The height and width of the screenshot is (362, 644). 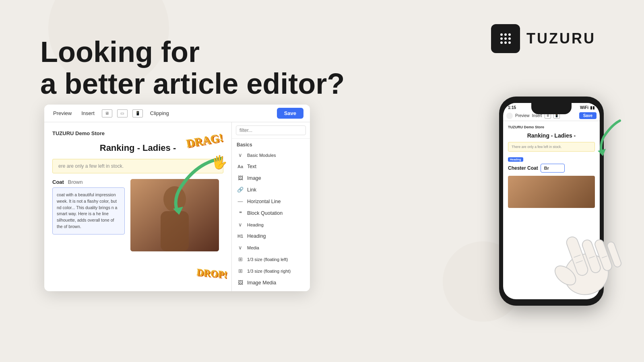 What do you see at coordinates (240, 271) in the screenshot?
I see `float-right-icon: ⊞` at bounding box center [240, 271].